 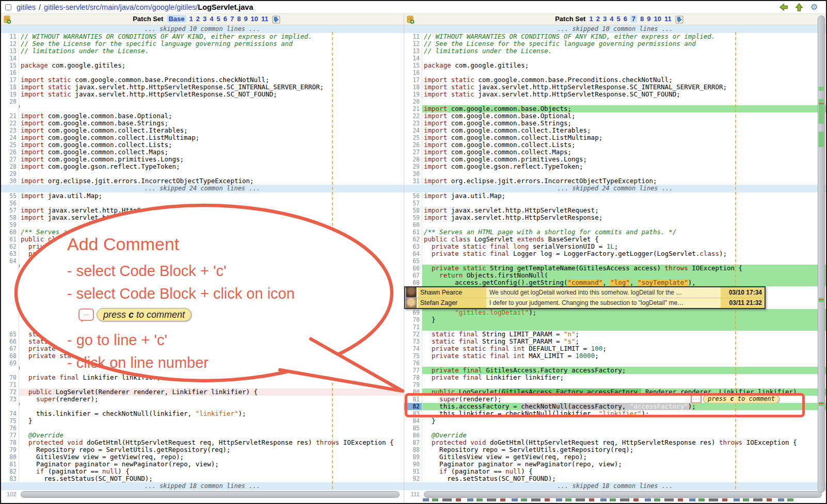 I want to click on line-number: 30, so click(x=10, y=181).